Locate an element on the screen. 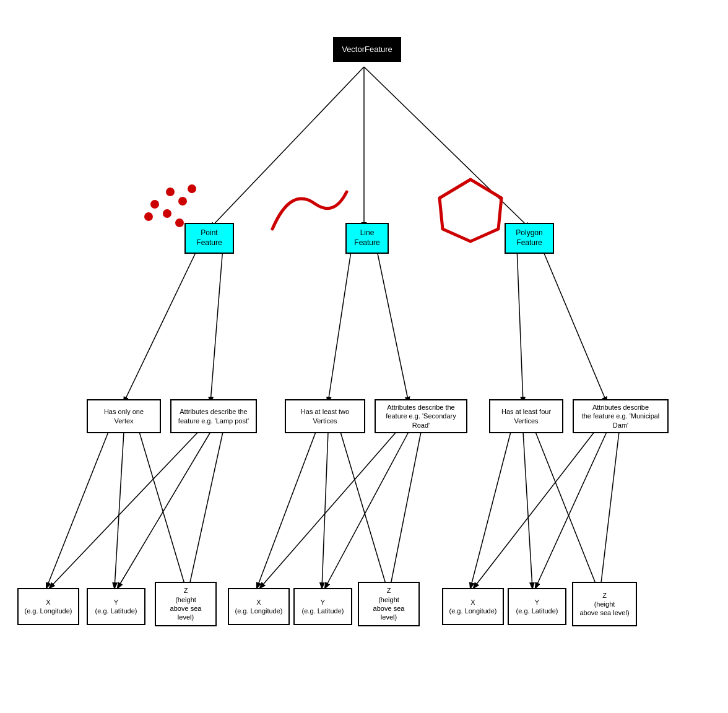 The image size is (728, 713). point-desc1-node: Has only one Vertex is located at coordinates (124, 416).